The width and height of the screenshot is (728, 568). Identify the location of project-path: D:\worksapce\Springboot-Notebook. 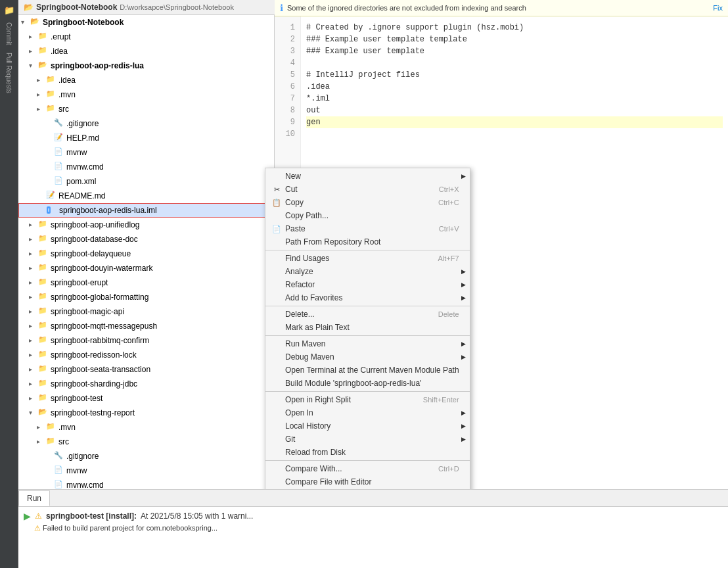
(177, 7).